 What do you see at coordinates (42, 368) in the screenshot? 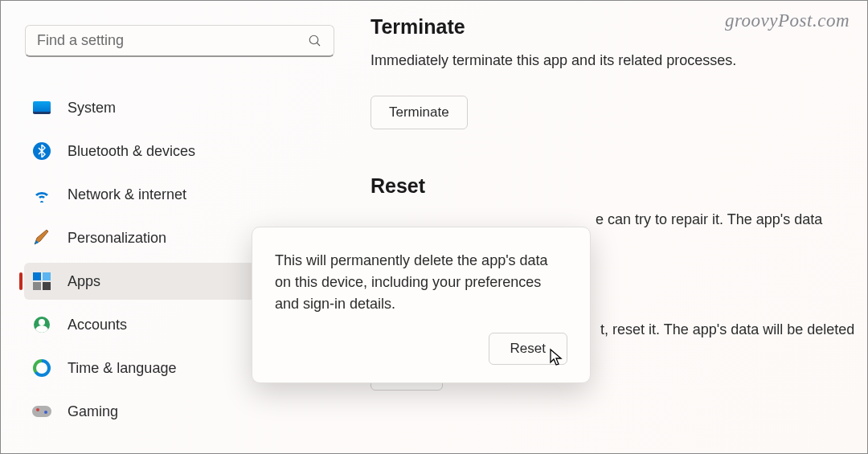
I see `time-language-icon` at bounding box center [42, 368].